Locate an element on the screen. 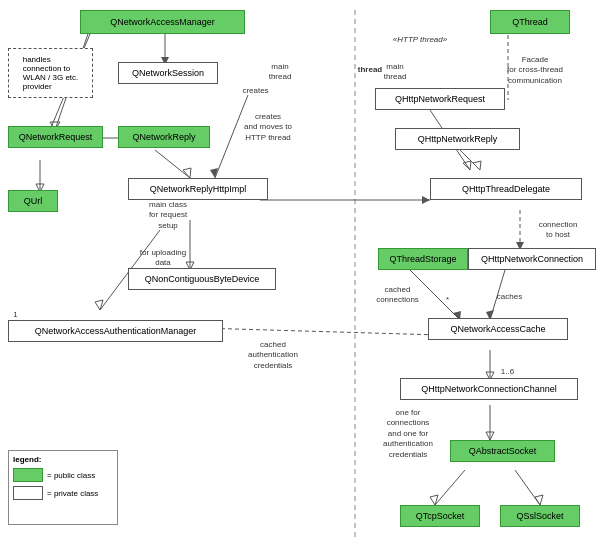  box-QTcpSocket: QTcpSocket is located at coordinates (440, 516).